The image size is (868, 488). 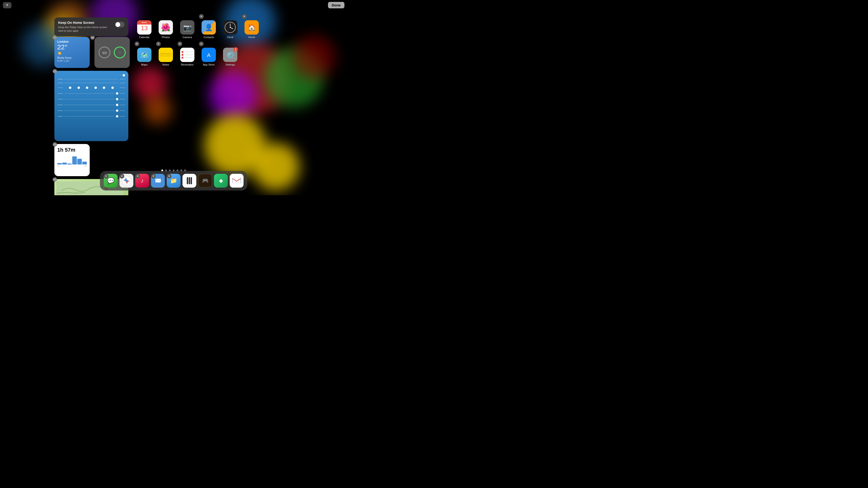 I want to click on dock-files-close: ✕, so click(x=169, y=176).